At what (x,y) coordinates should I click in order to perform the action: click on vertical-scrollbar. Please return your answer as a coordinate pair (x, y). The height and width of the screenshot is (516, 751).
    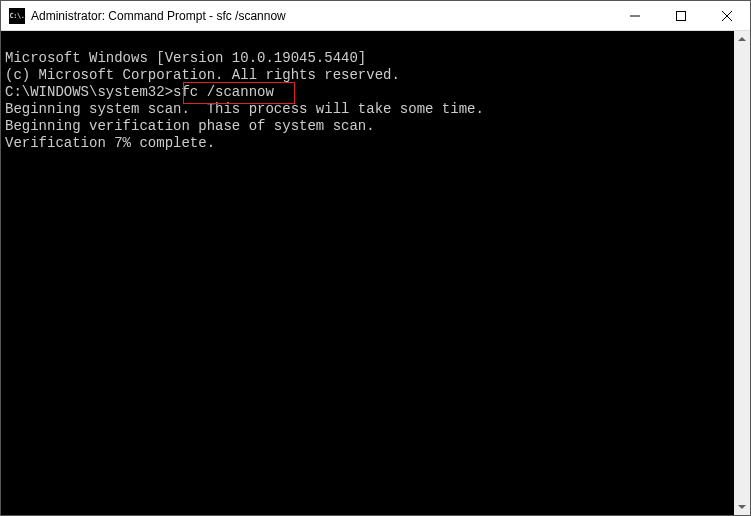
    Looking at the image, I should click on (742, 273).